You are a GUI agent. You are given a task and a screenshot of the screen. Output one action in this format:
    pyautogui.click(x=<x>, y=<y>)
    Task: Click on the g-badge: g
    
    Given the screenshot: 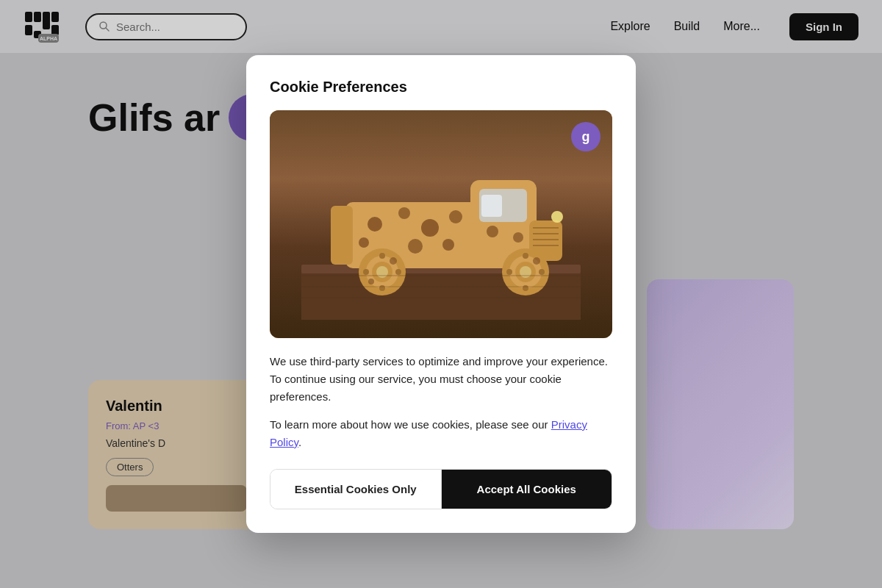 What is the action you would take?
    pyautogui.click(x=586, y=137)
    